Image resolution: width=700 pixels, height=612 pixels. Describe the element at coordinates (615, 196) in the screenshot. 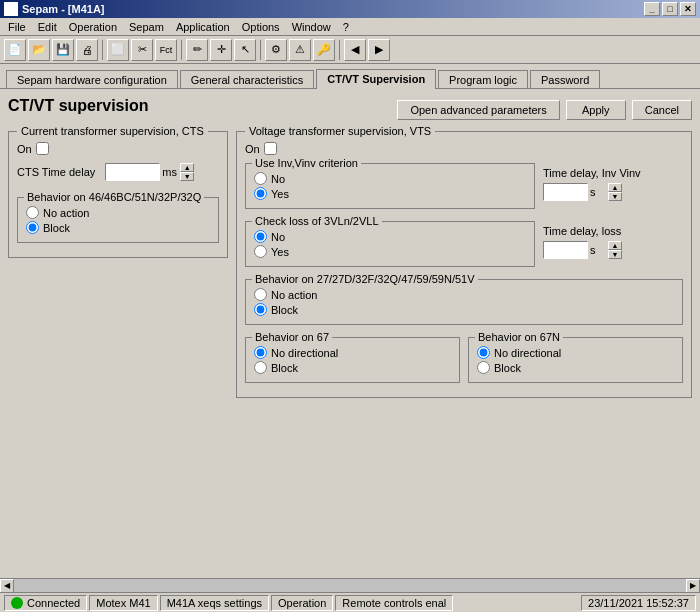

I see `vts-time-inv-down: ▼` at that location.